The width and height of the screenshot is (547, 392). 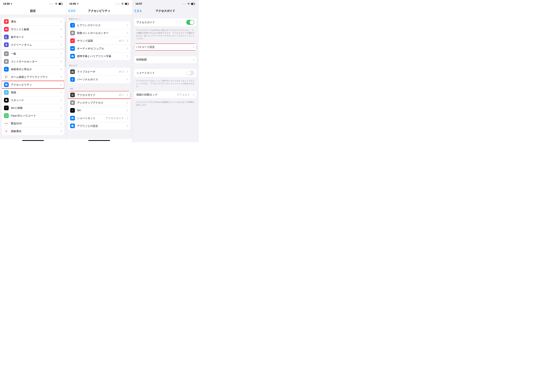 What do you see at coordinates (33, 100) in the screenshot?
I see `settings-row: スタンバイ` at bounding box center [33, 100].